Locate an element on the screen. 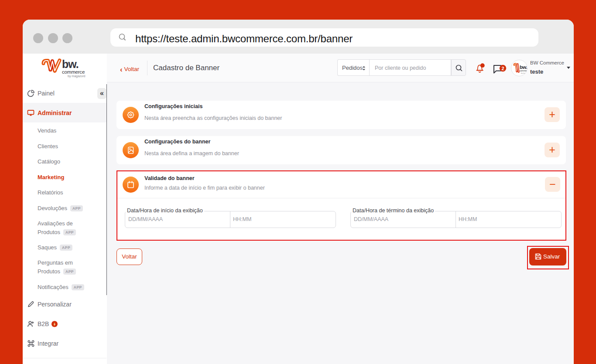 The height and width of the screenshot is (364, 596). svg-text: 2 is located at coordinates (503, 68).